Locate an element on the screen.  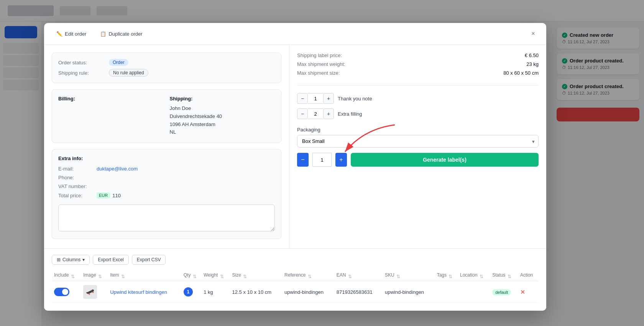
cell-ean: 8719326583631 is located at coordinates (358, 292).